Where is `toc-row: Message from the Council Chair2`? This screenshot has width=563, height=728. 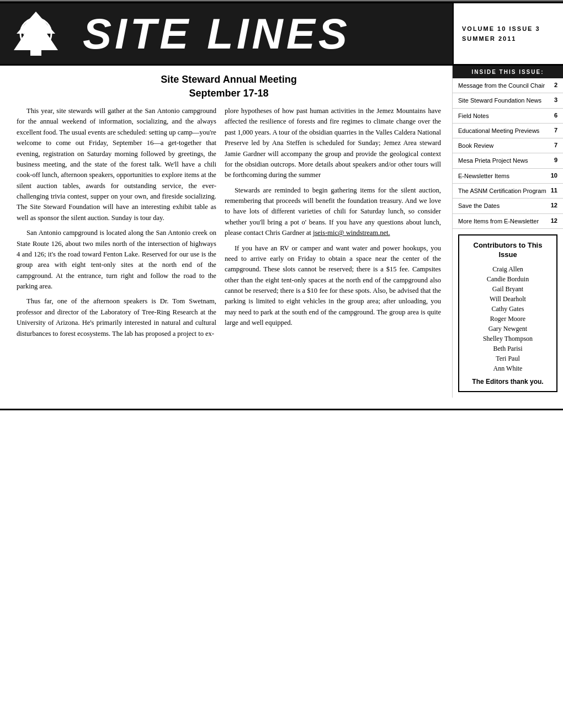 toc-row: Message from the Council Chair2 is located at coordinates (508, 86).